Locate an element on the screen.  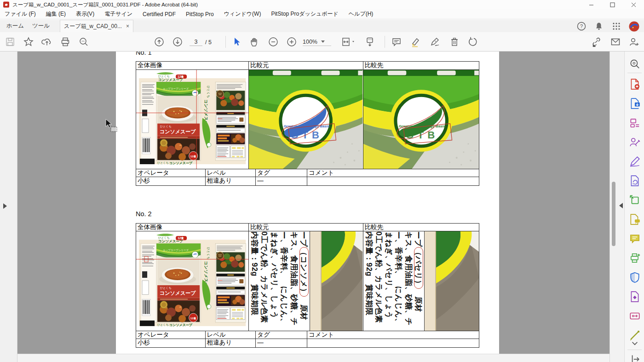
acrobat-app-icon is located at coordinates (6, 5).